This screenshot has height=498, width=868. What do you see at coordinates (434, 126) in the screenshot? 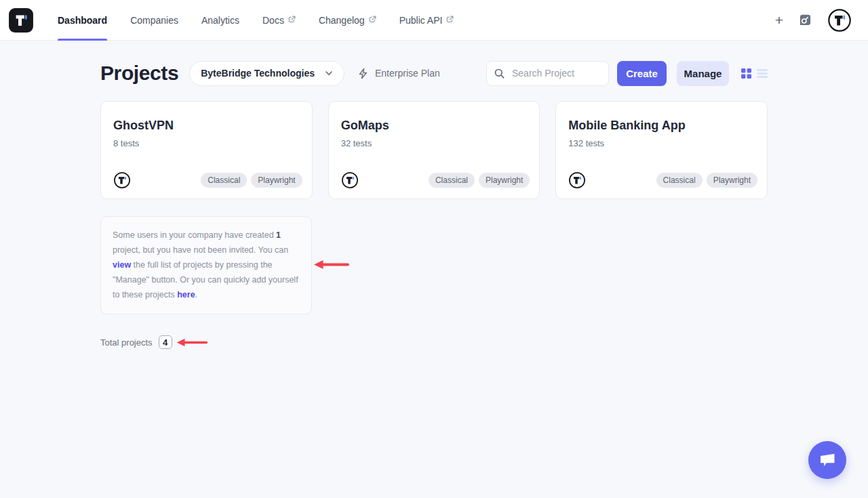
I see `project-name: GoMaps` at bounding box center [434, 126].